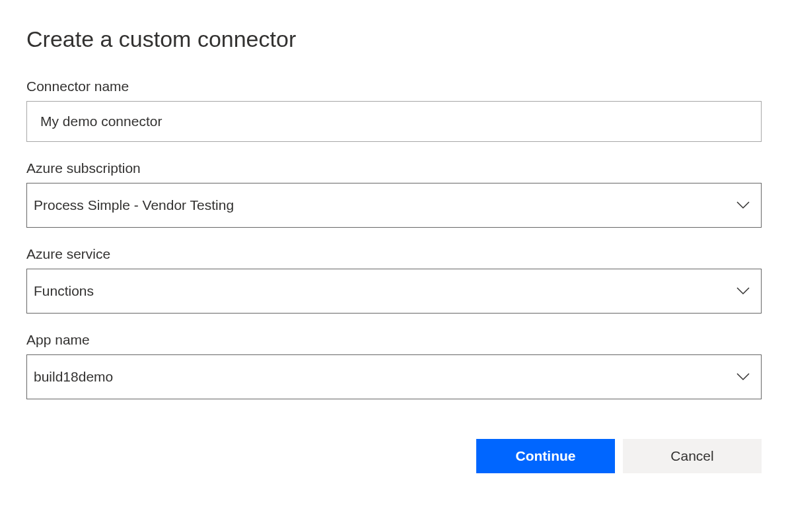 Image resolution: width=788 pixels, height=532 pixels. I want to click on azure-subscription-value: Process Simple - Vendor Testing, so click(133, 205).